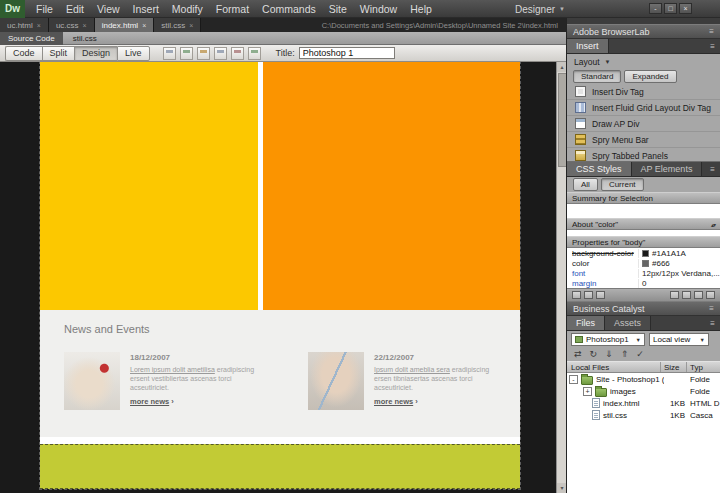  I want to click on menu-site: Site, so click(338, 9).